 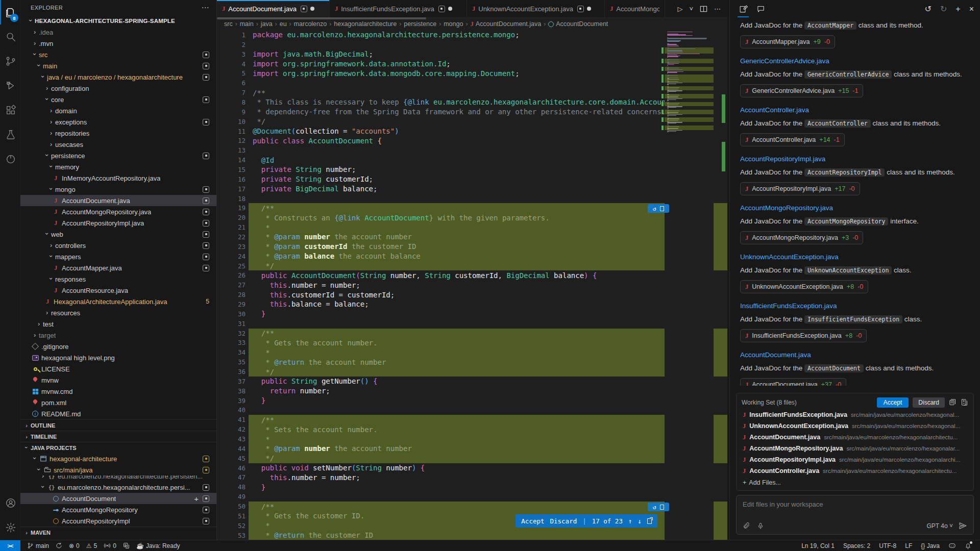 What do you see at coordinates (118, 144) in the screenshot?
I see `tree-item-usecases: usecases` at bounding box center [118, 144].